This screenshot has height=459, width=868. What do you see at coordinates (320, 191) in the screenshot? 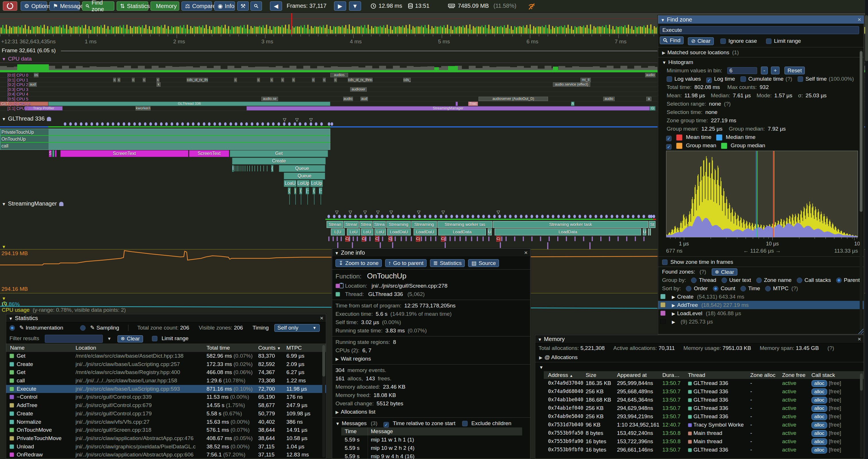
I see `zone: |~` at bounding box center [320, 191].